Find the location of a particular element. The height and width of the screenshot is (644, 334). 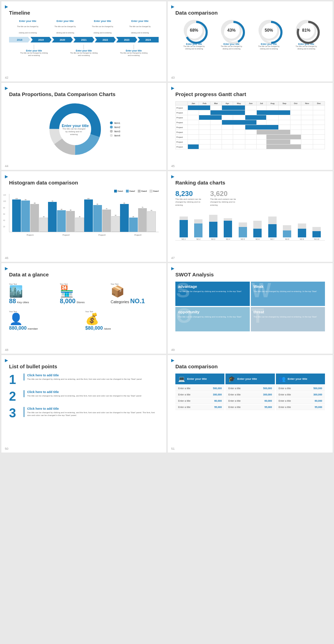

circle-81-desc: The title can be changed by clicking and… is located at coordinates (306, 47).